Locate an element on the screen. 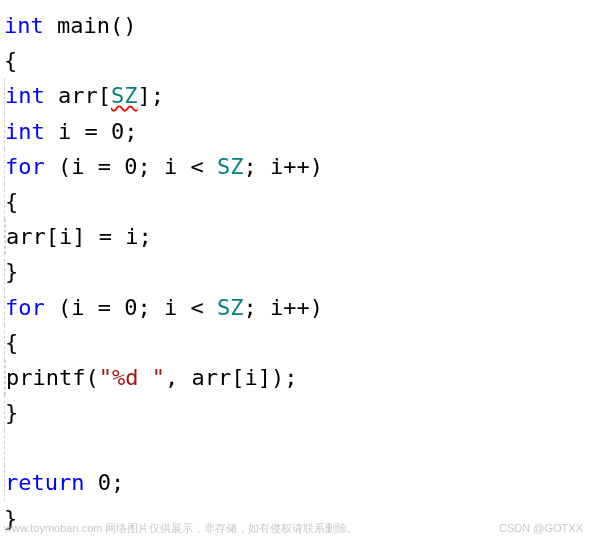 The height and width of the screenshot is (542, 591). code-line-12: } is located at coordinates (296, 412).